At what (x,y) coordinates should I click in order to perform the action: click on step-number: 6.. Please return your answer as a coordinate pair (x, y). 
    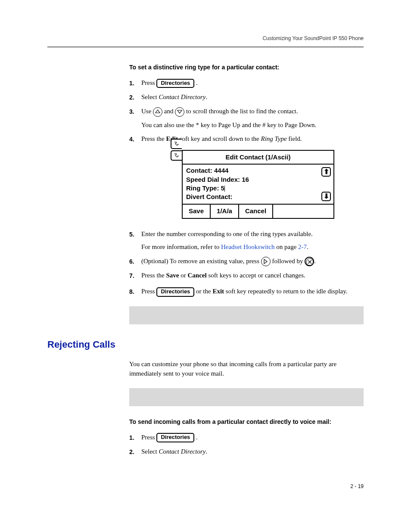
    Looking at the image, I should click on (135, 261).